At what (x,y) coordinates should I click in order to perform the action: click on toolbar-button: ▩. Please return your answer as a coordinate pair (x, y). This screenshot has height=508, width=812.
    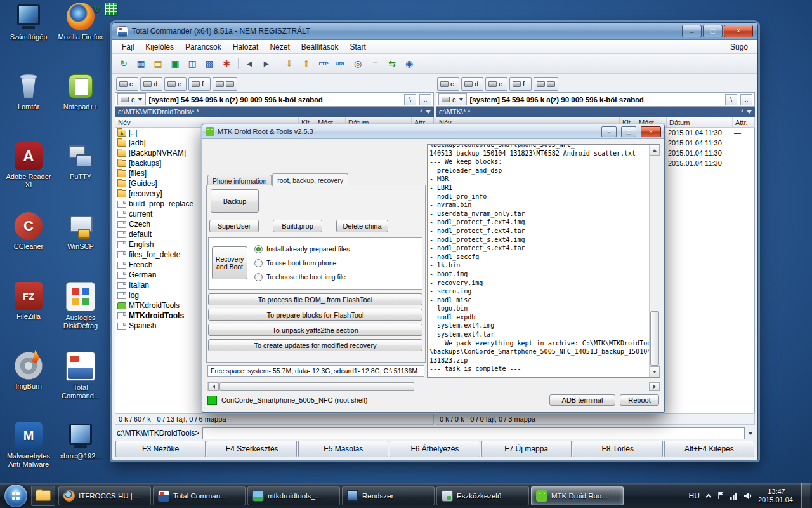
    Looking at the image, I should click on (209, 64).